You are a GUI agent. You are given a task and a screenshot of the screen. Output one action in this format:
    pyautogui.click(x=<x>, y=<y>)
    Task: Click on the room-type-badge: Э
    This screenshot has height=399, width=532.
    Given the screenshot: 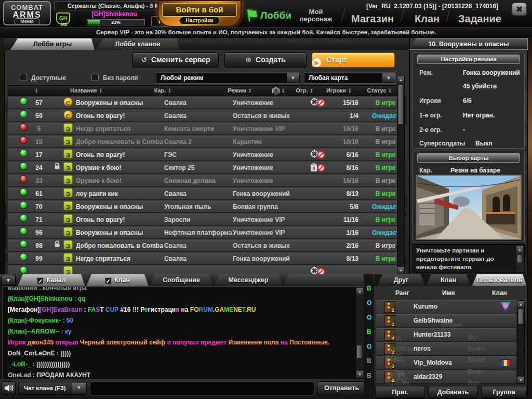 What is the action you would take?
    pyautogui.click(x=68, y=141)
    